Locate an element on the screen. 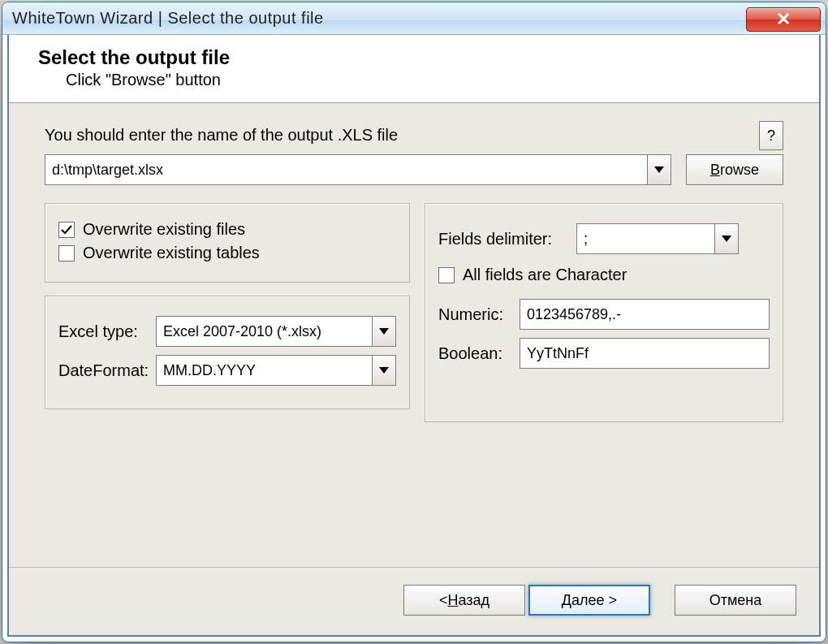 The height and width of the screenshot is (644, 828). output-path-row: Browse is located at coordinates (414, 170).